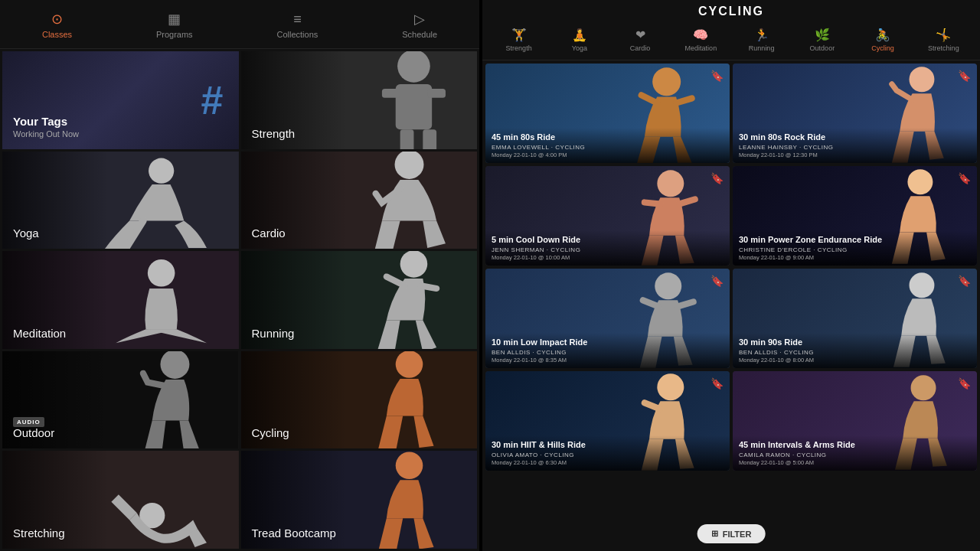  What do you see at coordinates (608, 147) in the screenshot?
I see `class-meta: EMMA LOVEWELL · CYCLING` at bounding box center [608, 147].